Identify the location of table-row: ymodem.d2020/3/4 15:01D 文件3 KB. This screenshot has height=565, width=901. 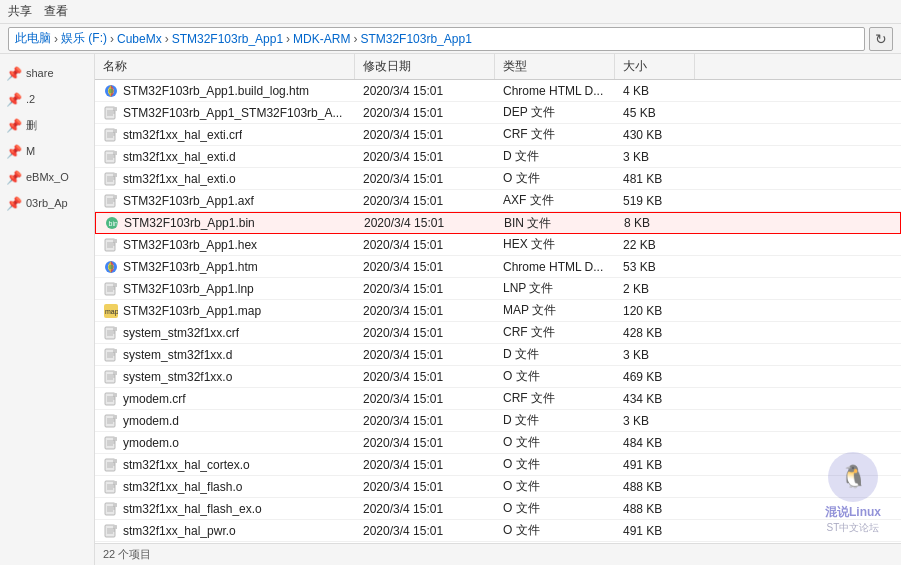
(498, 421).